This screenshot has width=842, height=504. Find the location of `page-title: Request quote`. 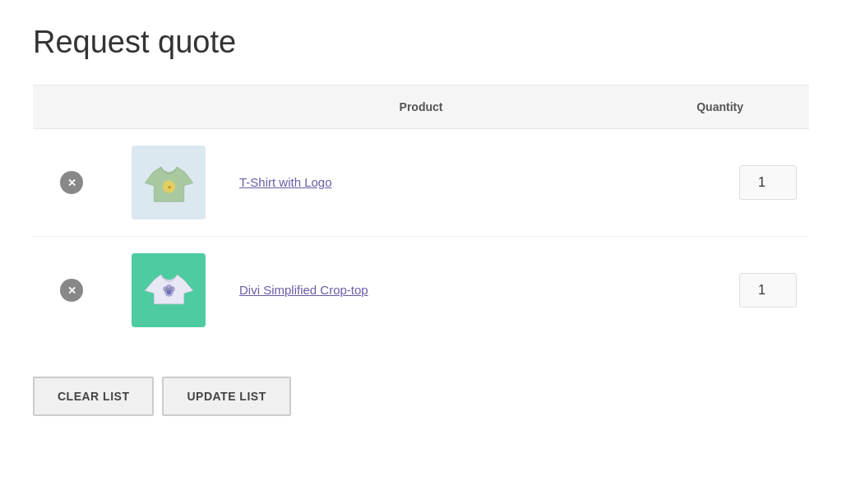

page-title: Request quote is located at coordinates (421, 43).